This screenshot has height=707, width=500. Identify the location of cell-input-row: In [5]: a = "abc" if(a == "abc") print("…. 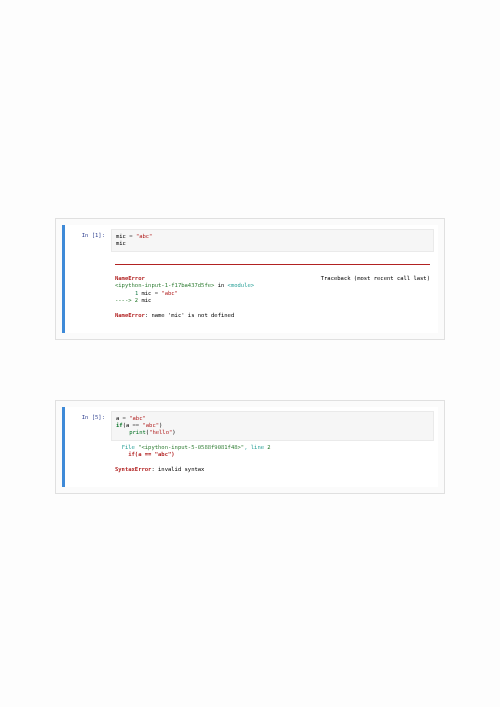
(252, 426).